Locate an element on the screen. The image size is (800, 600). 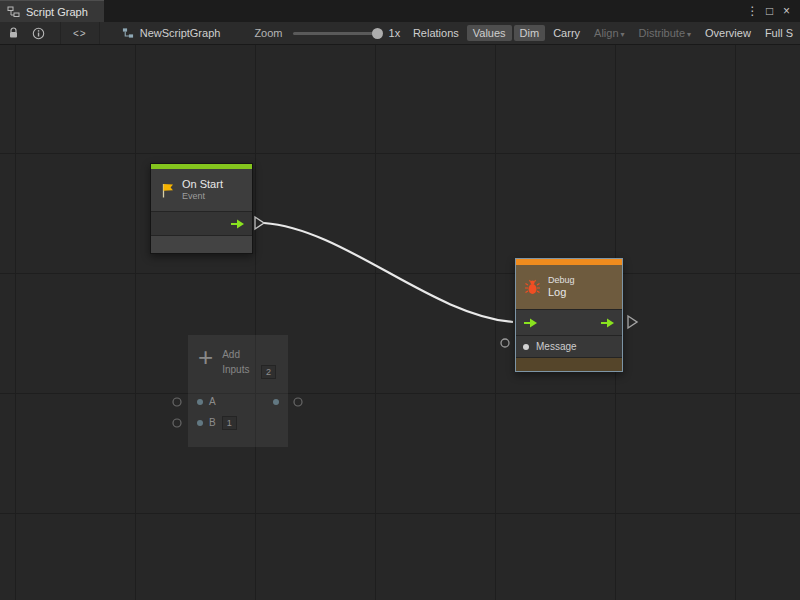
align-button: Align▾ is located at coordinates (609, 33).